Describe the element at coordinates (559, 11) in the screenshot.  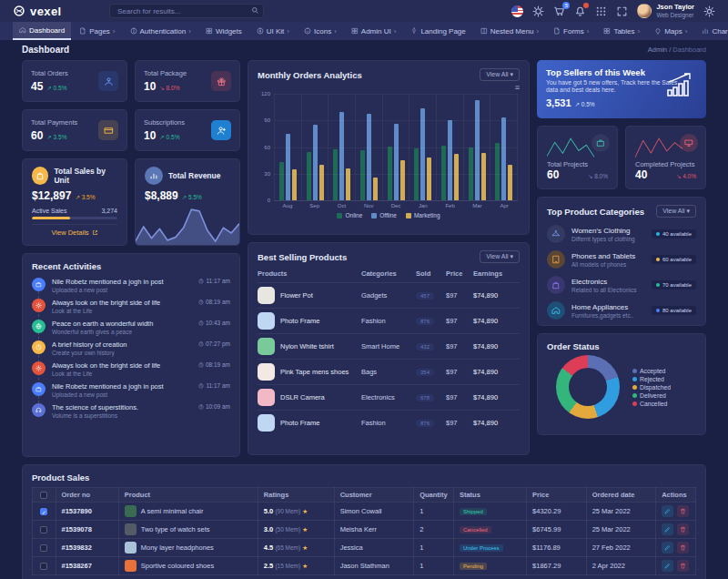
I see `cart-icon: 5` at that location.